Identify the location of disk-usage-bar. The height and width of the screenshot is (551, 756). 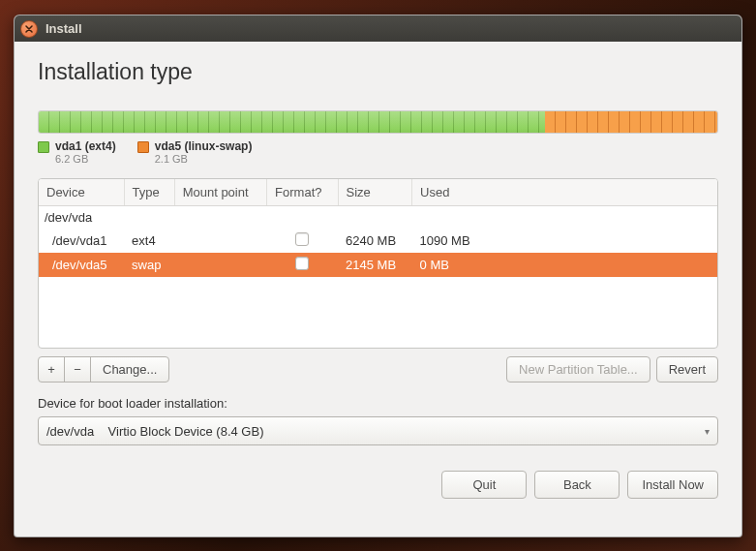
(378, 122).